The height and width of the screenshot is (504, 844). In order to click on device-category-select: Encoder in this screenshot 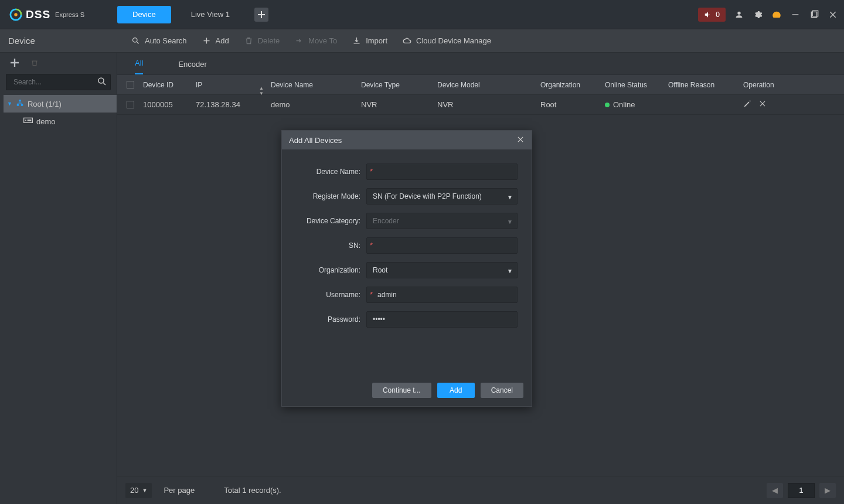, I will do `click(442, 221)`.